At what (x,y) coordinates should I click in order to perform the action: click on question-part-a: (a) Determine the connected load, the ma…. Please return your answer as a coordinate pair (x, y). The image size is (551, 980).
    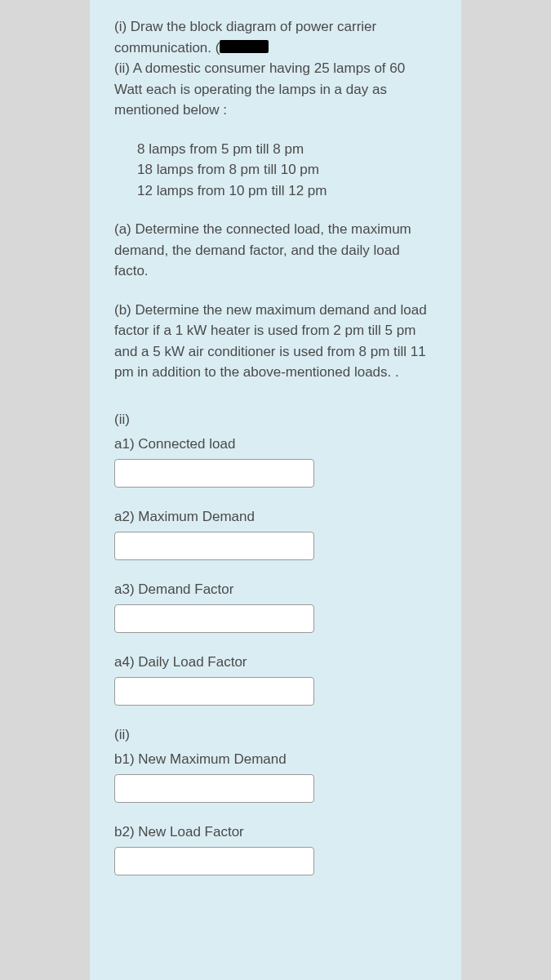
    Looking at the image, I should click on (276, 250).